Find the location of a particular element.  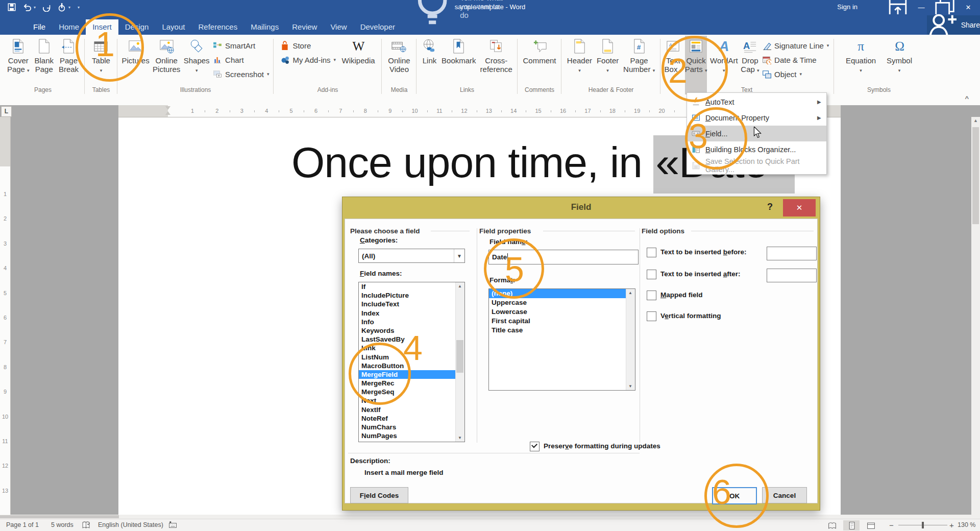

ribbon-button-chart: Chart is located at coordinates (241, 60).